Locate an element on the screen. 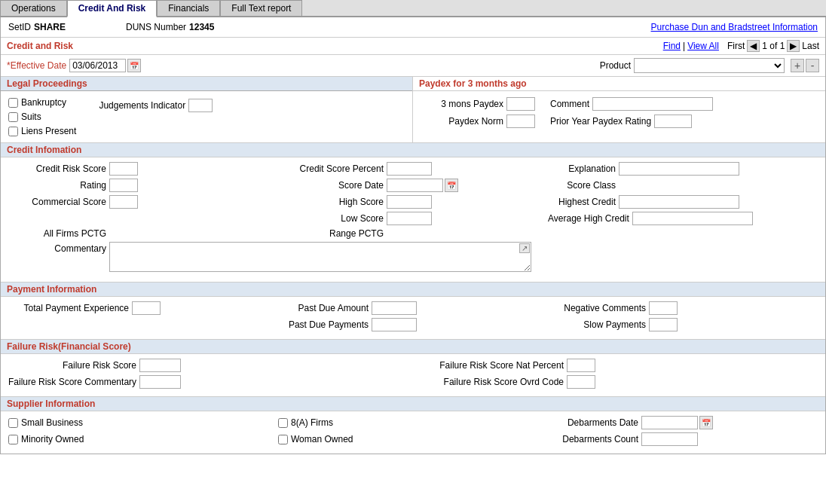  negative-comments-input is located at coordinates (663, 308).